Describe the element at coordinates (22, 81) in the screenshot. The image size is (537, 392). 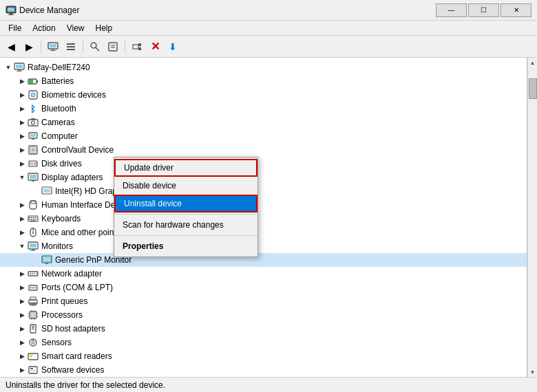
I see `batteries-expand-icon: ▶` at that location.